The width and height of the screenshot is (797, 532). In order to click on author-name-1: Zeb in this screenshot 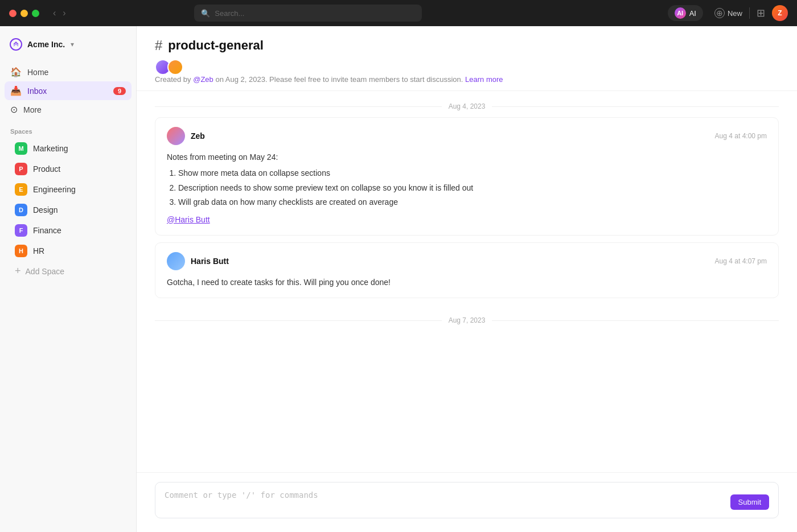, I will do `click(198, 136)`.